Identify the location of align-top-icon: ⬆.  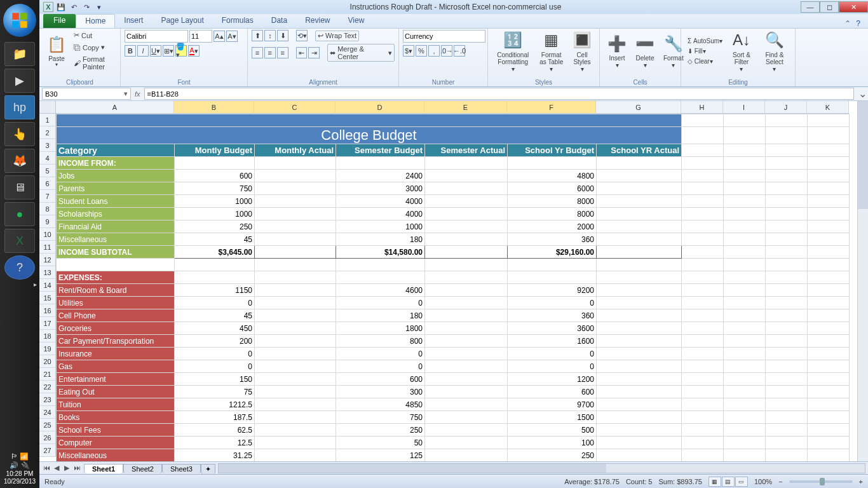
(257, 36).